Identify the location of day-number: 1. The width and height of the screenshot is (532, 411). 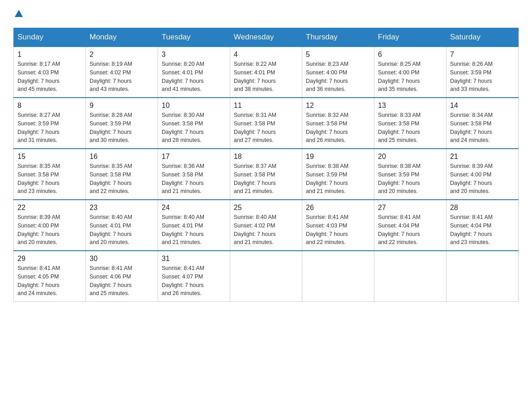
(50, 55).